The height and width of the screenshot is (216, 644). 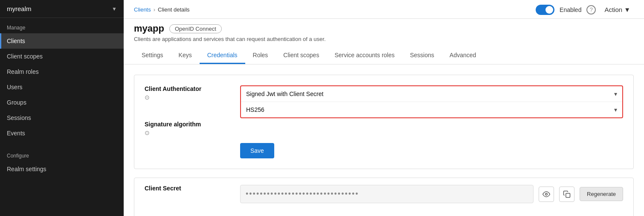 What do you see at coordinates (432, 110) in the screenshot?
I see `signature-algorithm-select: HS256 RS256 ES256 PS256` at bounding box center [432, 110].